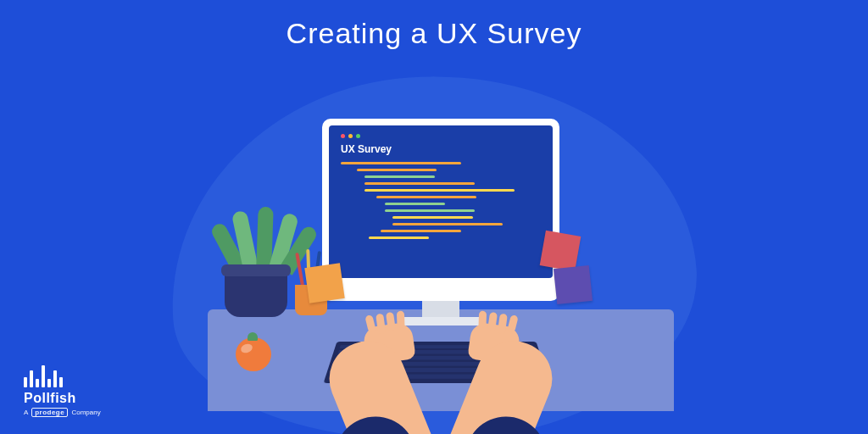 Image resolution: width=868 pixels, height=434 pixels. I want to click on orange-fruit, so click(253, 354).